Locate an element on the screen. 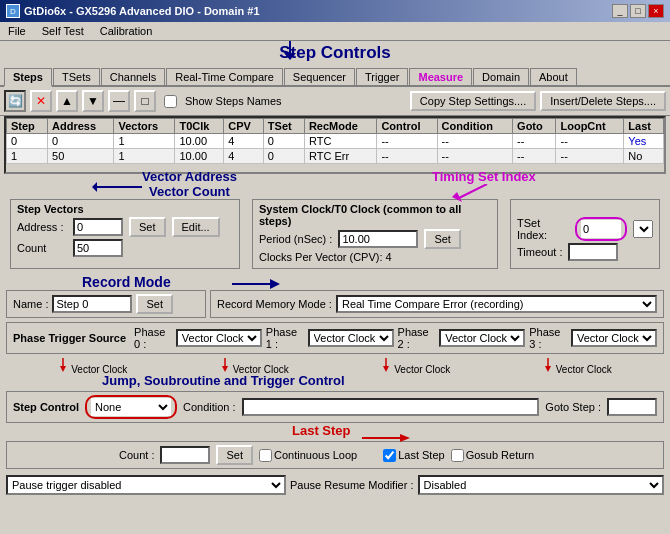 This screenshot has height=534, width=670. toolbar-btn-2: ✕ is located at coordinates (41, 101).